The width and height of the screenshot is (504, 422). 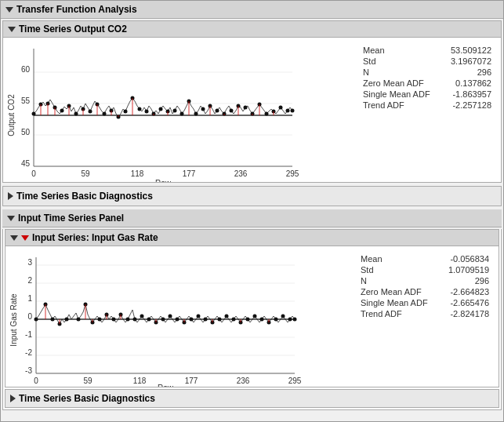 I want to click on bottom-diagnostics-toggle, so click(x=13, y=398).